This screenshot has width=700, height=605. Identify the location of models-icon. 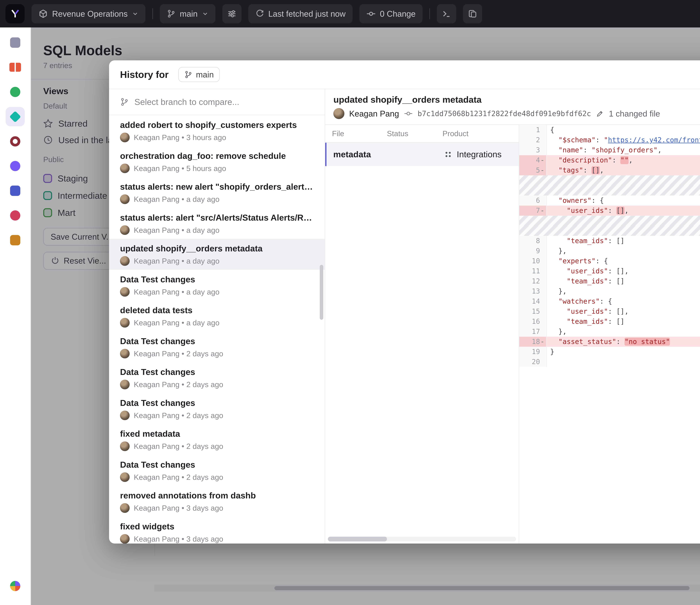
(15, 117).